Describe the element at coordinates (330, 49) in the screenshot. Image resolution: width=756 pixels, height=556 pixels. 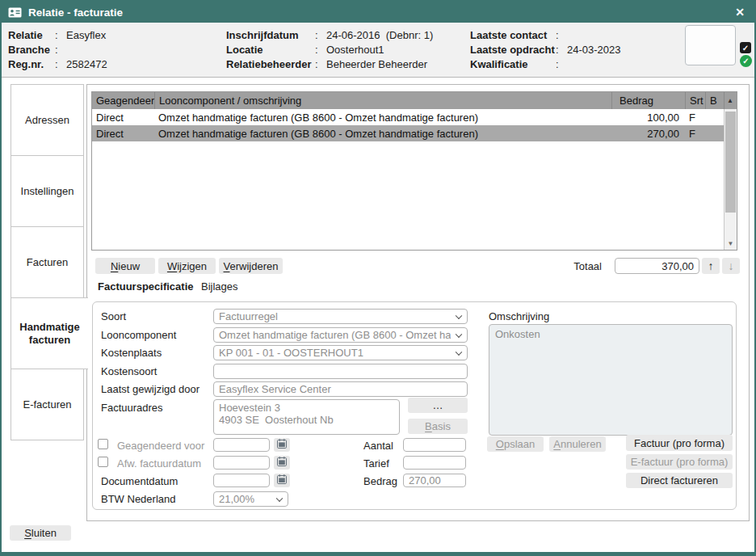
I see `header-field-locatie: Locatie:Oosterhout1` at that location.